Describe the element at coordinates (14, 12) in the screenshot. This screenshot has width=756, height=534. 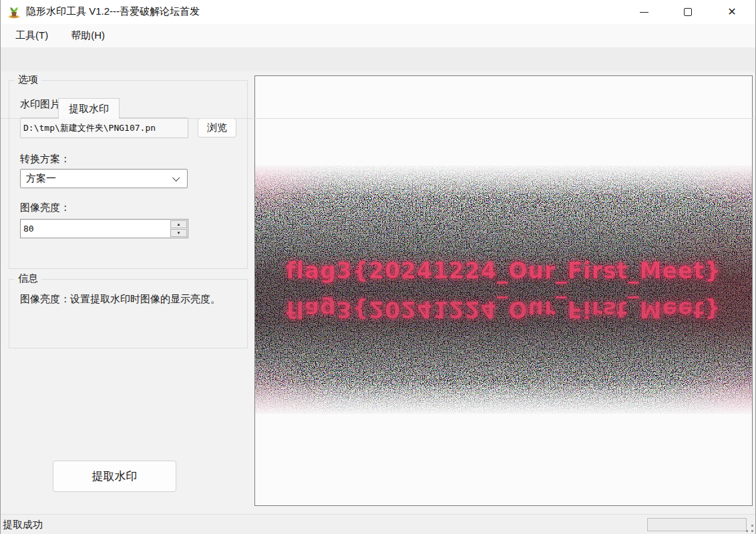
I see `app-sprout-icon` at that location.